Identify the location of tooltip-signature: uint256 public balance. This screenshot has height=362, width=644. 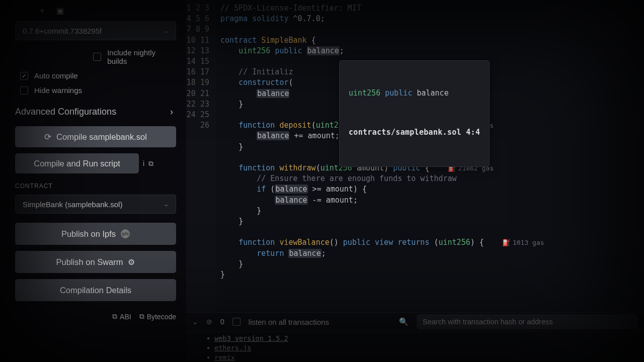
(415, 94).